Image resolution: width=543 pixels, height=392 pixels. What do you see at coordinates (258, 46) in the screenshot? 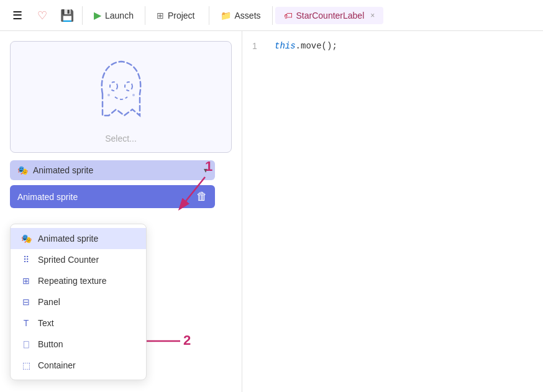
I see `line-number: 1` at bounding box center [258, 46].